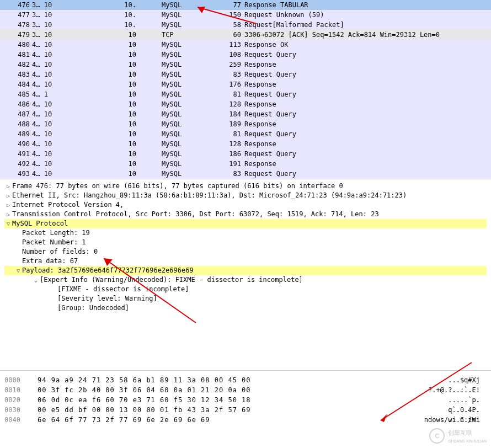 The height and width of the screenshot is (448, 491). Describe the element at coordinates (153, 410) in the screenshot. I see `hex-bytes: 00 e5 dd bf 00 00 13 00 00 01 fb 43 3a 2…` at that location.